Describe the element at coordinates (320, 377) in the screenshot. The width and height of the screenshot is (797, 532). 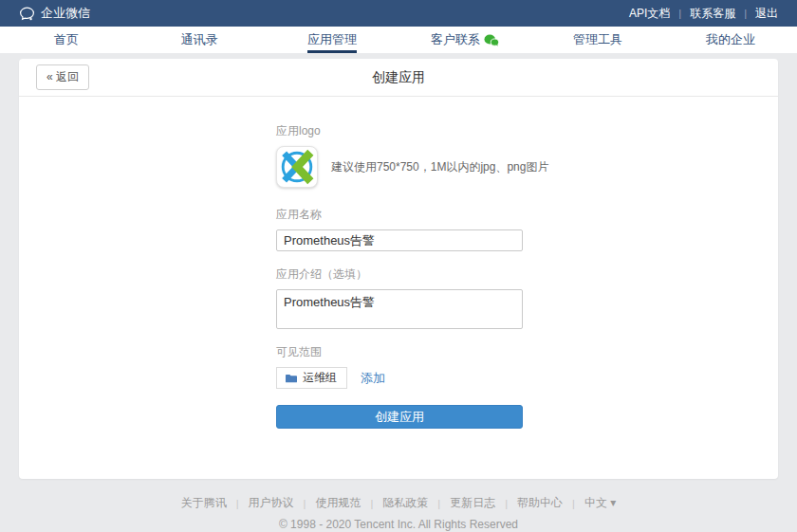
I see `scope-tag-label: 运维组` at that location.